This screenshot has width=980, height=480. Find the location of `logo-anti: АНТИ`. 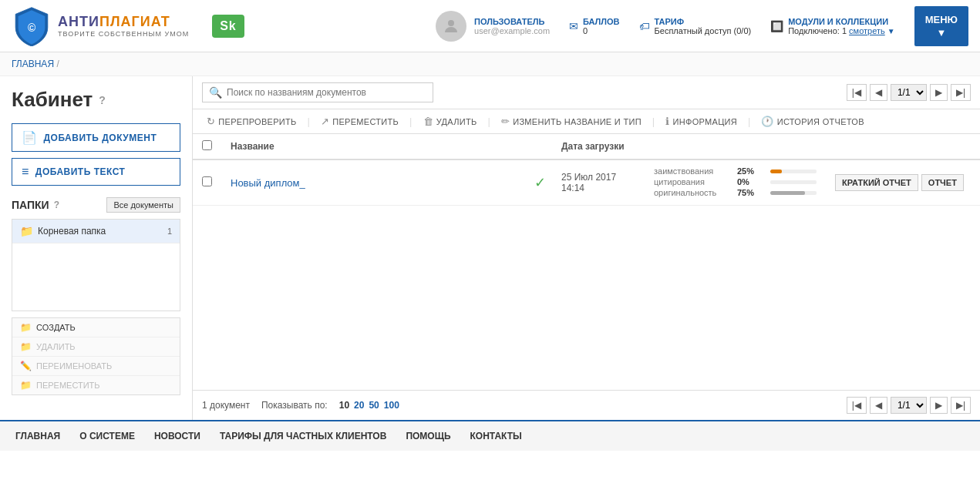

logo-anti: АНТИ is located at coordinates (79, 22).